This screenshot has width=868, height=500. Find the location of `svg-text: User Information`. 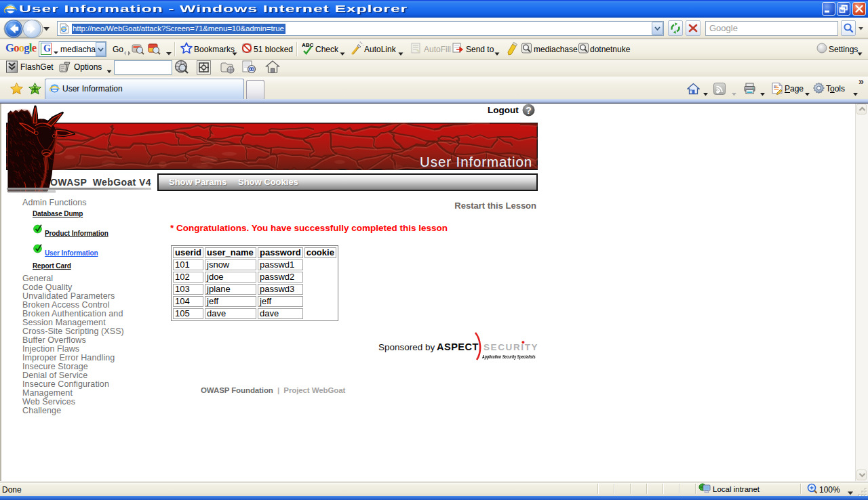

svg-text: User Information is located at coordinates (476, 161).